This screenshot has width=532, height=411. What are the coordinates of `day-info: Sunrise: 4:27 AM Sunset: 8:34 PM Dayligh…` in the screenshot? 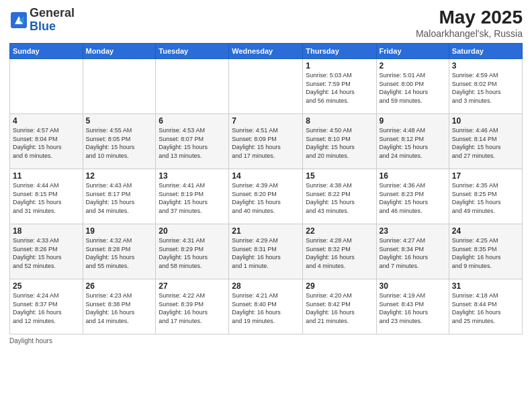 It's located at (412, 253).